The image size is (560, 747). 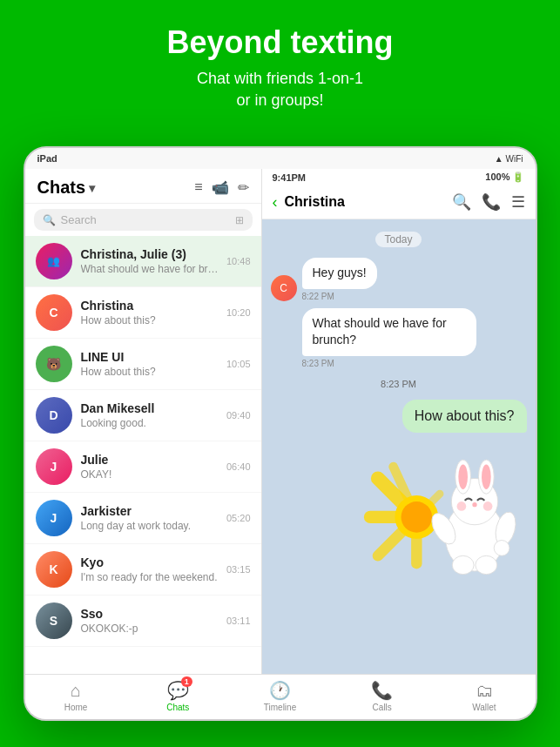 I want to click on message-row-received-2: What should we have for brunch? 8:23 PM, so click(x=399, y=338).